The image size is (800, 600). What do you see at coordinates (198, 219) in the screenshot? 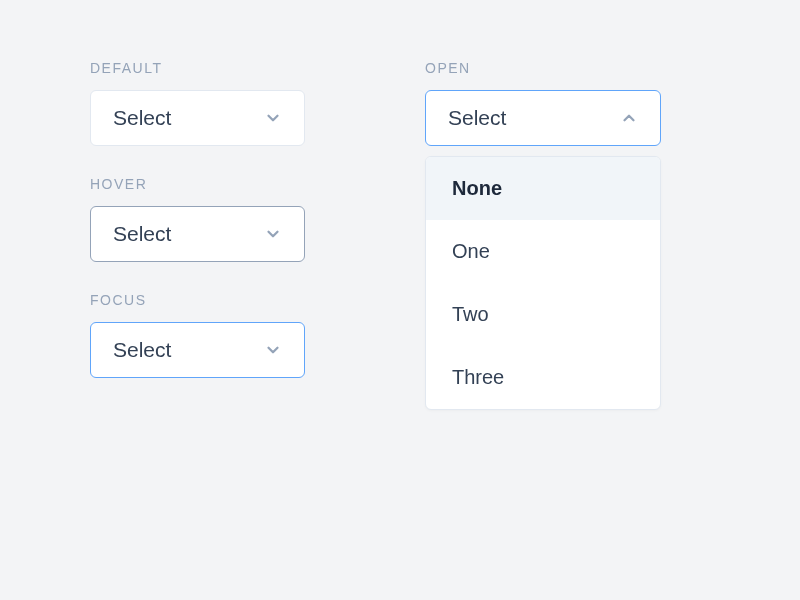
I see `state-group-hover: HOVER Select` at bounding box center [198, 219].